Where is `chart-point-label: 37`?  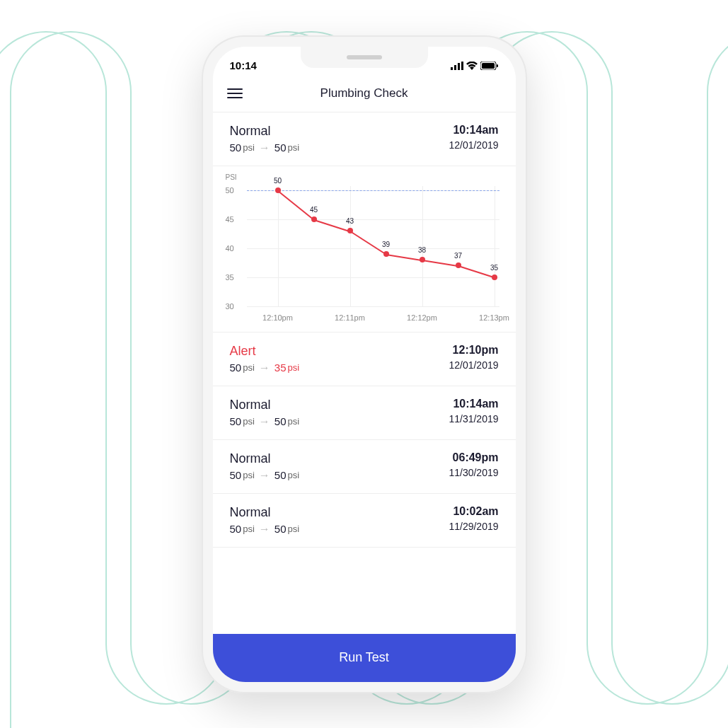
chart-point-label: 37 is located at coordinates (458, 256).